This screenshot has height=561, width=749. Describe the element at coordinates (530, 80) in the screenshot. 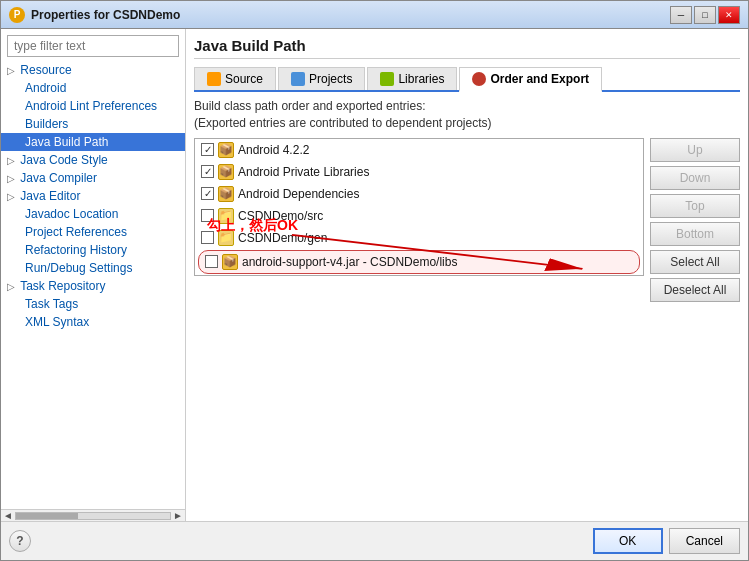

I see `tab-order-export: Order and Export` at that location.